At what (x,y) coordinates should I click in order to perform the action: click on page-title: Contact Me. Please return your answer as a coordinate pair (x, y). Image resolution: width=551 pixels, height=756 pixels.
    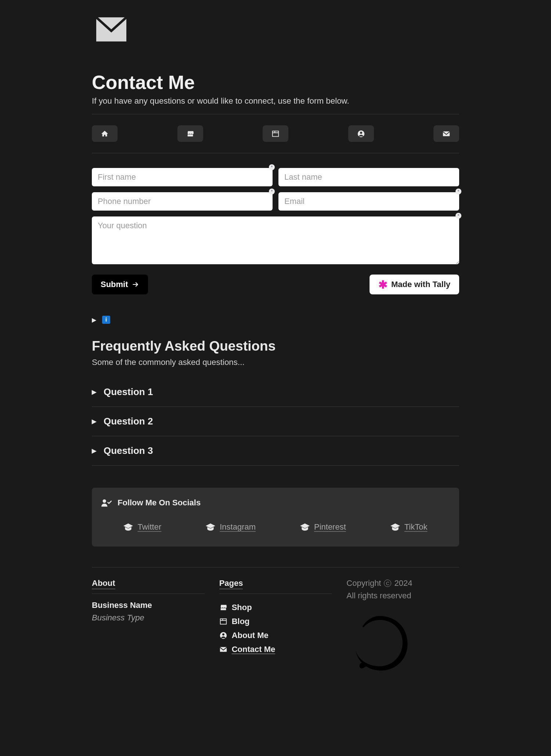
    Looking at the image, I should click on (276, 82).